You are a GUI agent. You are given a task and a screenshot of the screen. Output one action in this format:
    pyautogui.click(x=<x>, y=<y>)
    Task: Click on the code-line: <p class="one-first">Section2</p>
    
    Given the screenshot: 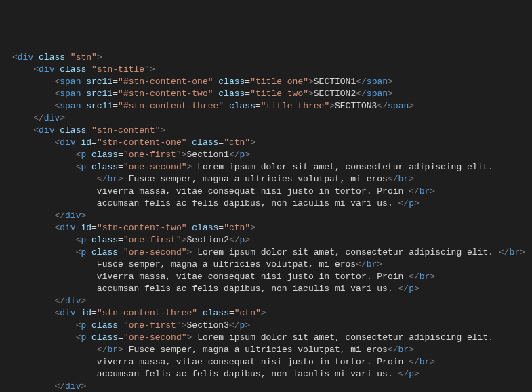 What is the action you would take?
    pyautogui.click(x=266, y=240)
    